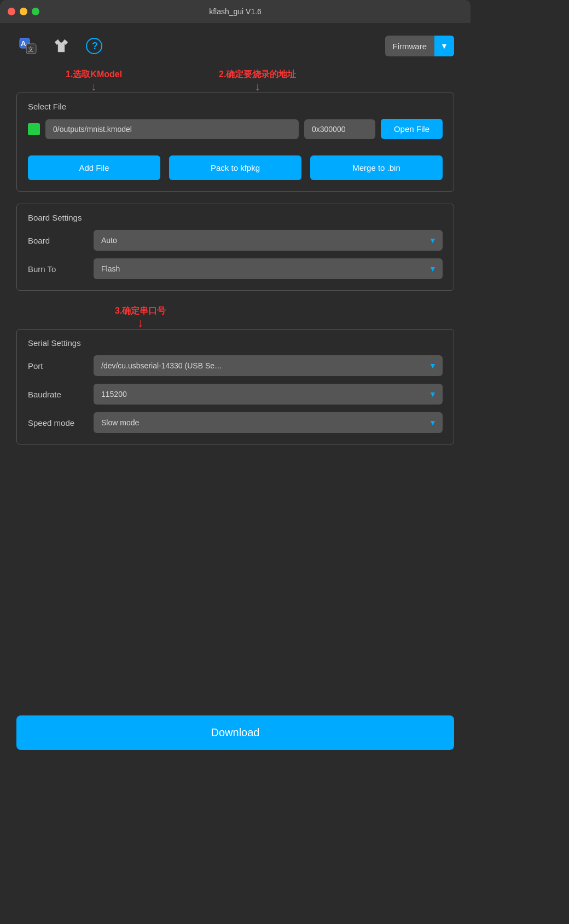 The image size is (569, 924). Describe the element at coordinates (31, 49) in the screenshot. I see `svg-text: 文` at that location.